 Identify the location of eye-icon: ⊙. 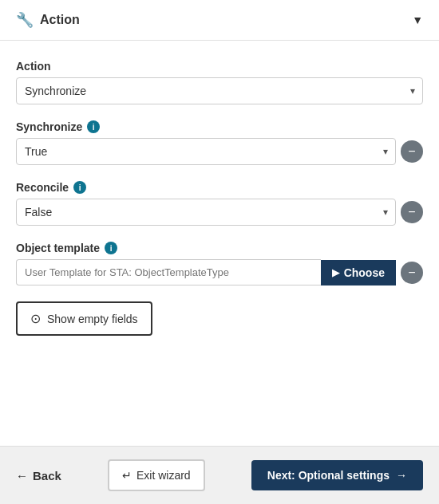
(35, 319).